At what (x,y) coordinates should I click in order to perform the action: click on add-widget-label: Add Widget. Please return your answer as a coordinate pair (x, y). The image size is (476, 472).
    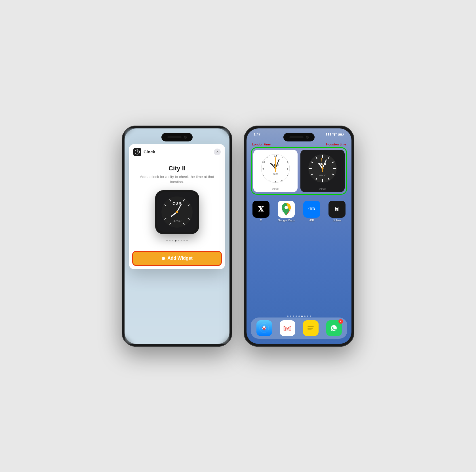
    Looking at the image, I should click on (180, 258).